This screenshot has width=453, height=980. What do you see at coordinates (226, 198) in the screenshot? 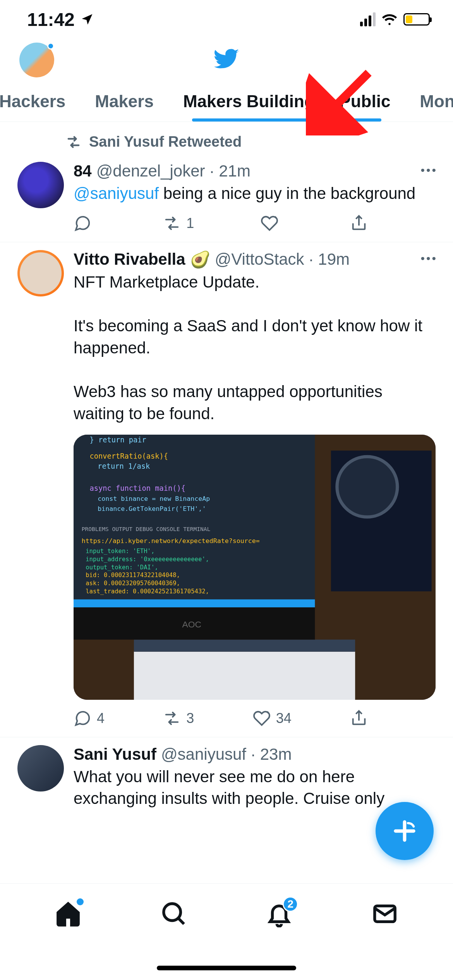
I see `tweet: 84 @denzel_joker · 21m @saniyusuf being …` at bounding box center [226, 198].